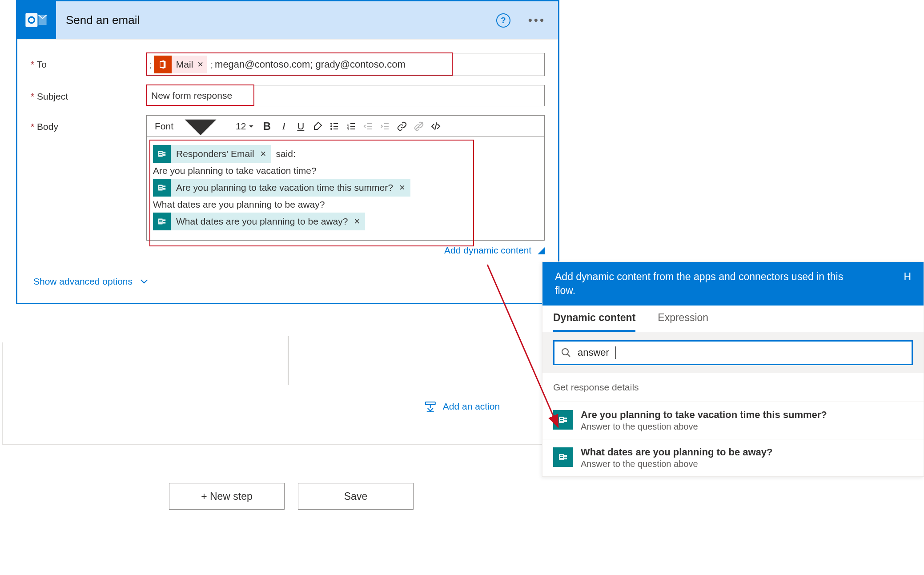  Describe the element at coordinates (88, 96) in the screenshot. I see `subject-label: Subject` at that location.